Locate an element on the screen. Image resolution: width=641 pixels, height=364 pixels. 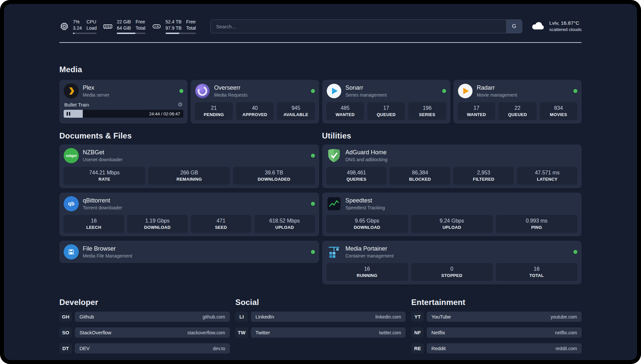
stat-tile: 498,461 QUERIES is located at coordinates (357, 176).